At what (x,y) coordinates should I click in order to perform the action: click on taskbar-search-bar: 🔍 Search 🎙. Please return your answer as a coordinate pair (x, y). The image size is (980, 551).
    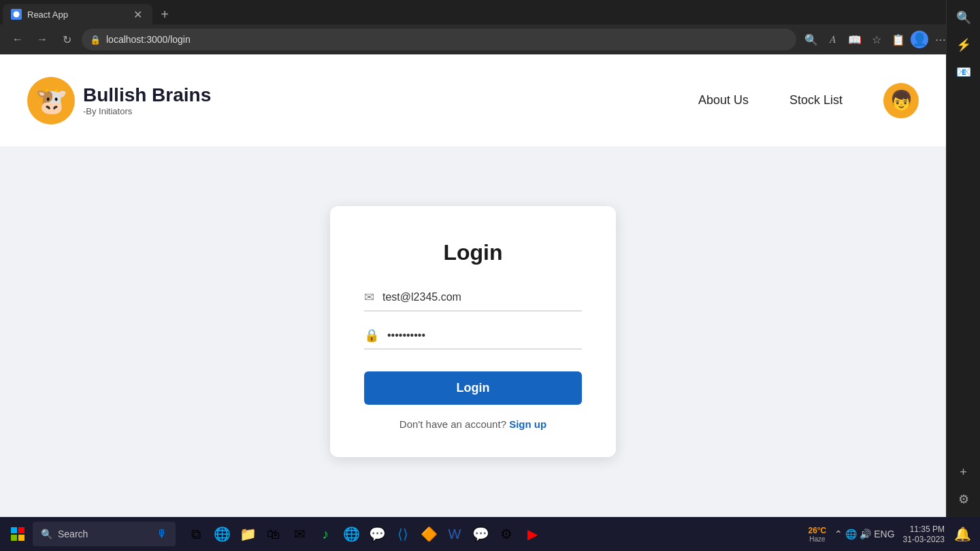
    Looking at the image, I should click on (104, 534).